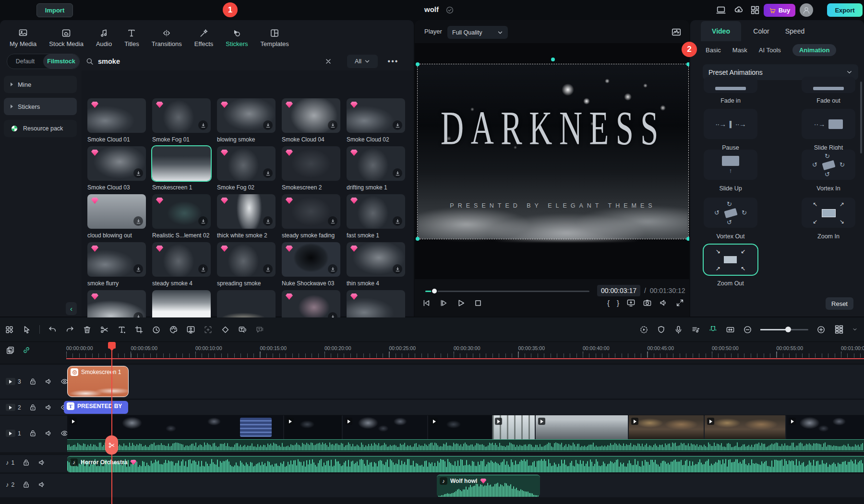 Image resolution: width=864 pixels, height=504 pixels. I want to click on sidebar-item-mine: Mine, so click(40, 84).